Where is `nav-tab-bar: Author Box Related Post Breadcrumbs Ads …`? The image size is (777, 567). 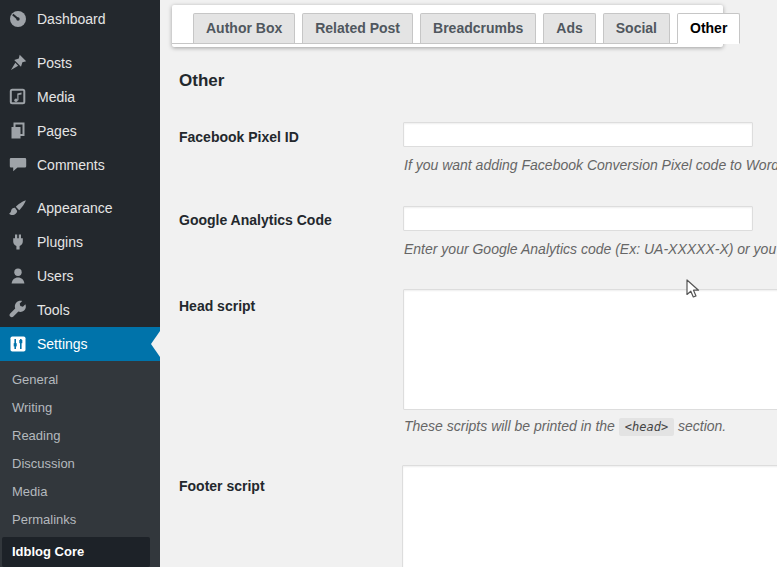
nav-tab-bar: Author Box Related Post Breadcrumbs Ads … is located at coordinates (448, 28).